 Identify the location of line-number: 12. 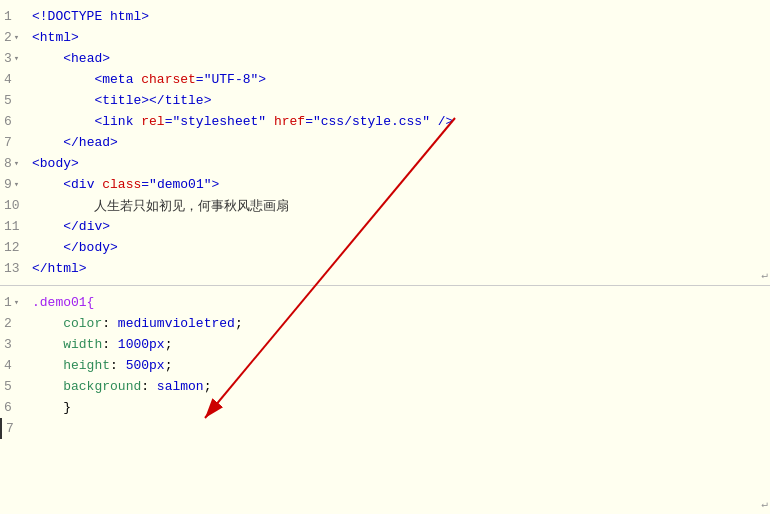
(18, 248).